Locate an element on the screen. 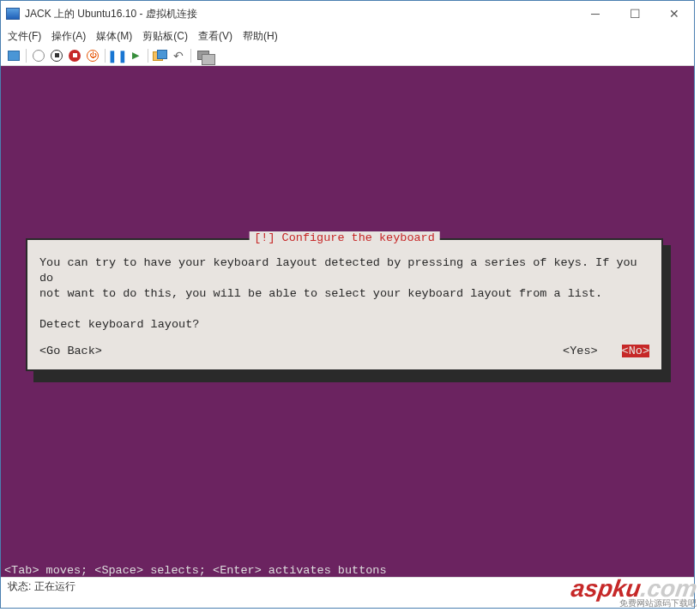 The width and height of the screenshot is (700, 612). reset-button: ▶ is located at coordinates (136, 56).